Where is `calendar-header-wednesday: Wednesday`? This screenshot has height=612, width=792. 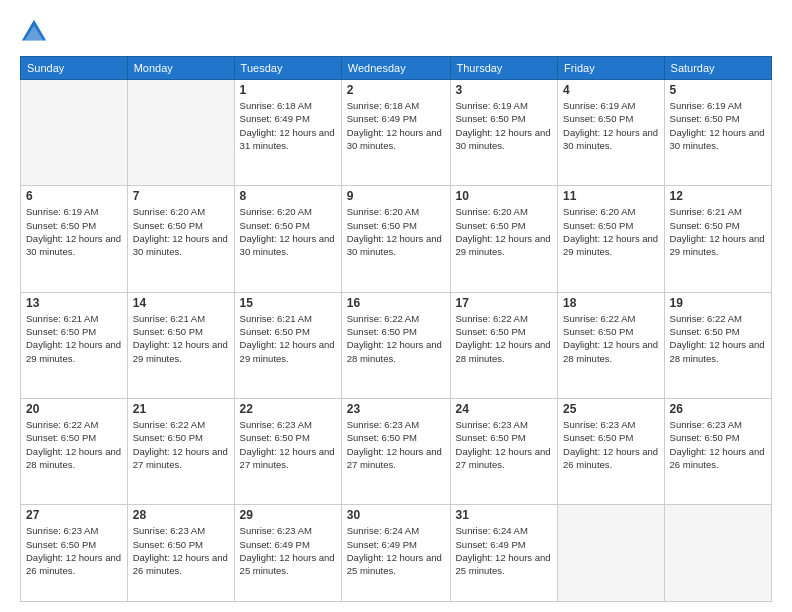
calendar-header-wednesday: Wednesday is located at coordinates (396, 68).